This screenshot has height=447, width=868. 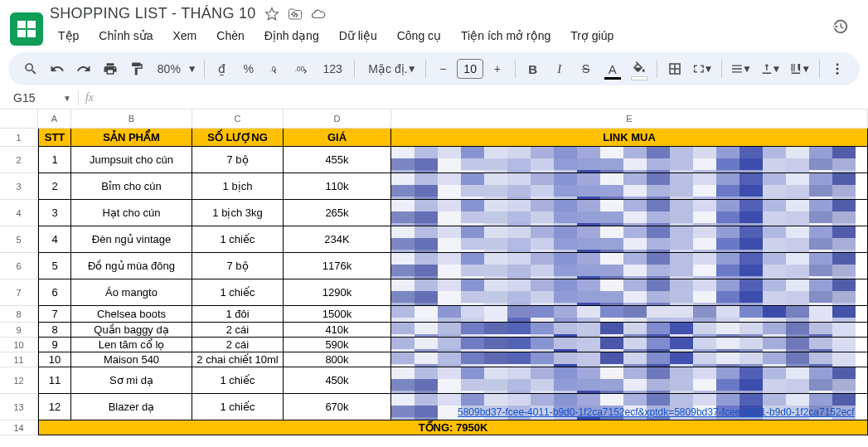 I want to click on cell: Sơ mi dạ, so click(x=132, y=381).